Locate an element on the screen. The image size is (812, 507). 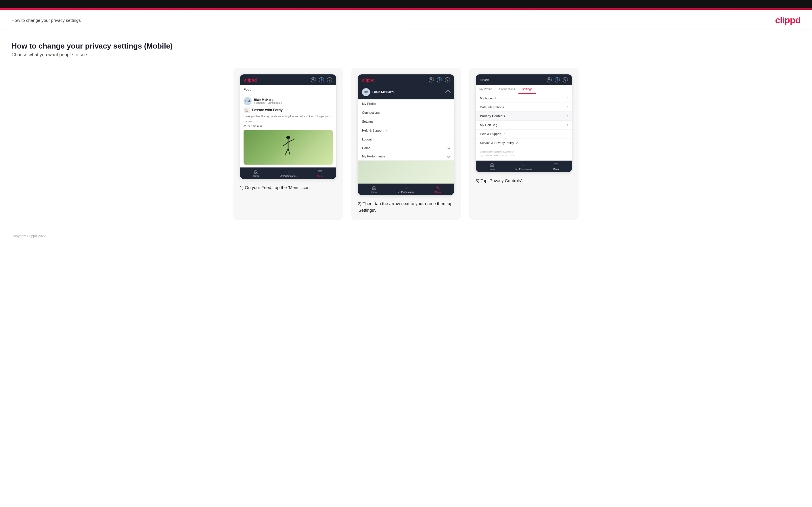
bottom-nav-menu: Menu is located at coordinates (320, 174).